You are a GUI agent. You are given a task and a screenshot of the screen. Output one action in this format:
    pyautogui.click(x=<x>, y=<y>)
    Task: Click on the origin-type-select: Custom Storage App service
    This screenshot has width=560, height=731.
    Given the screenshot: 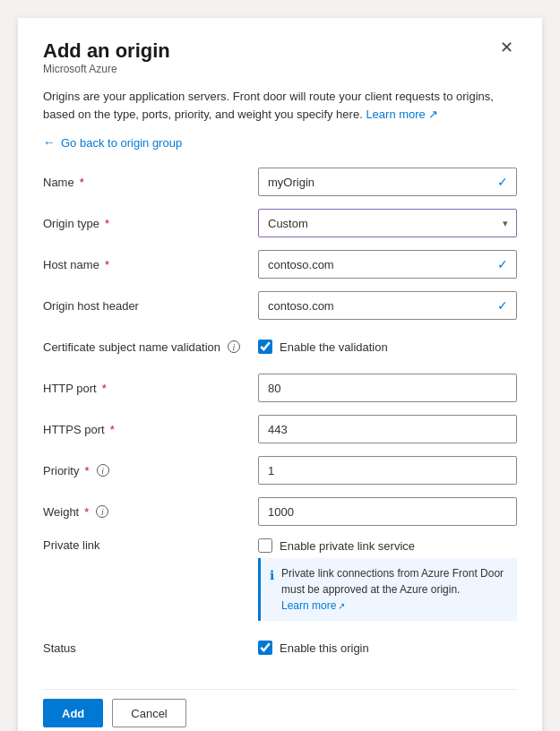 What is the action you would take?
    pyautogui.click(x=387, y=223)
    